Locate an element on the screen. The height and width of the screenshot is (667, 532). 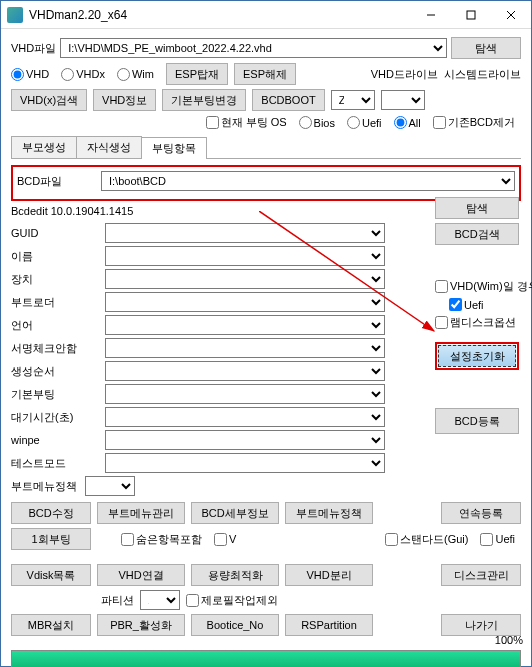
partition-label: 파티션 is located at coordinates (118, 600).